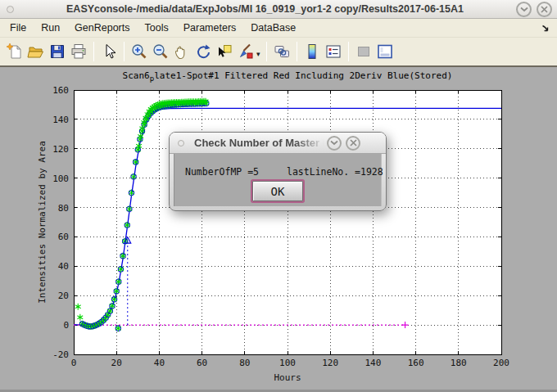 The image size is (557, 392). What do you see at coordinates (544, 10) in the screenshot?
I see `window-close-button` at bounding box center [544, 10].